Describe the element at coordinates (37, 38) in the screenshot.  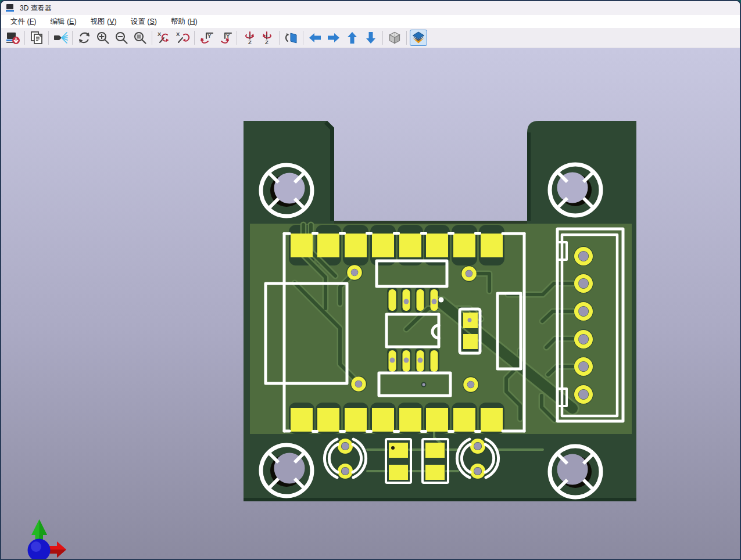
I see `copy-image-button` at that location.